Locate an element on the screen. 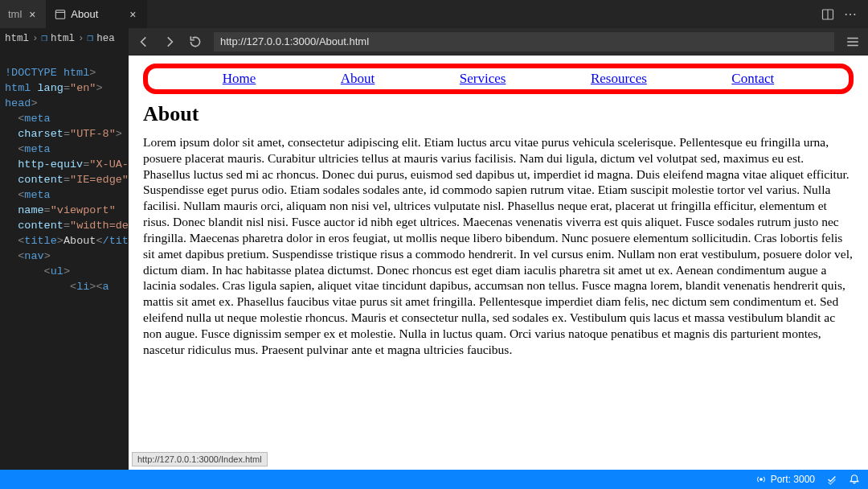  tab-strip: tml × About × ⋯ is located at coordinates (434, 14).